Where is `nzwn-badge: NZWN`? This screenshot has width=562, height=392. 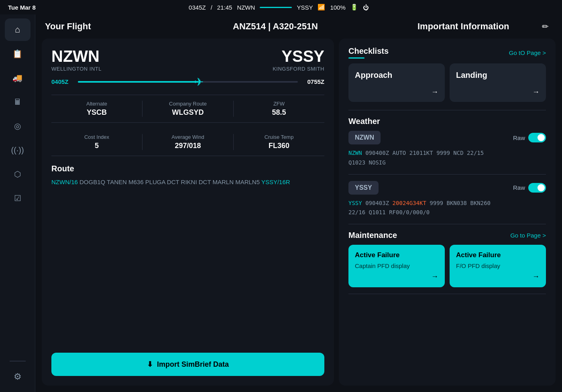
nzwn-badge: NZWN is located at coordinates (364, 138).